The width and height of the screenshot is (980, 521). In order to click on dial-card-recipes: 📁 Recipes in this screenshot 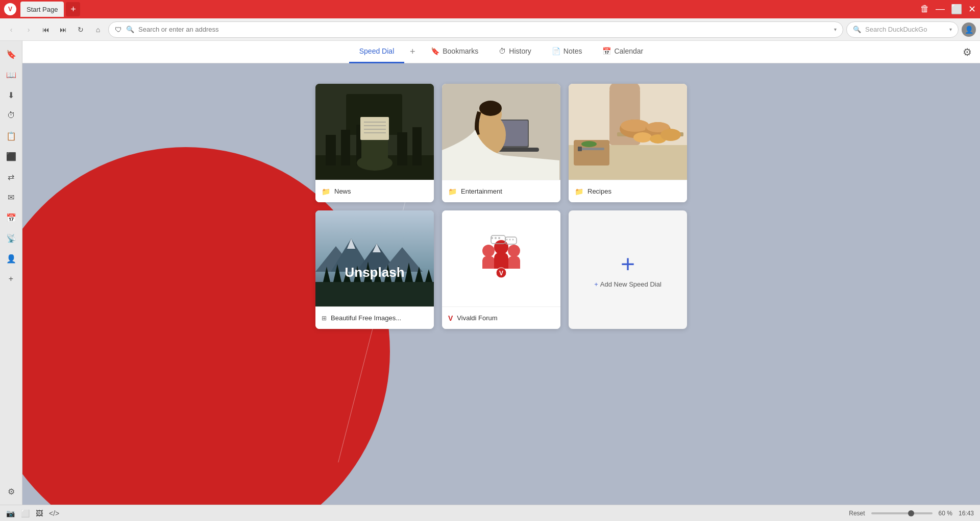, I will do `click(628, 143)`.